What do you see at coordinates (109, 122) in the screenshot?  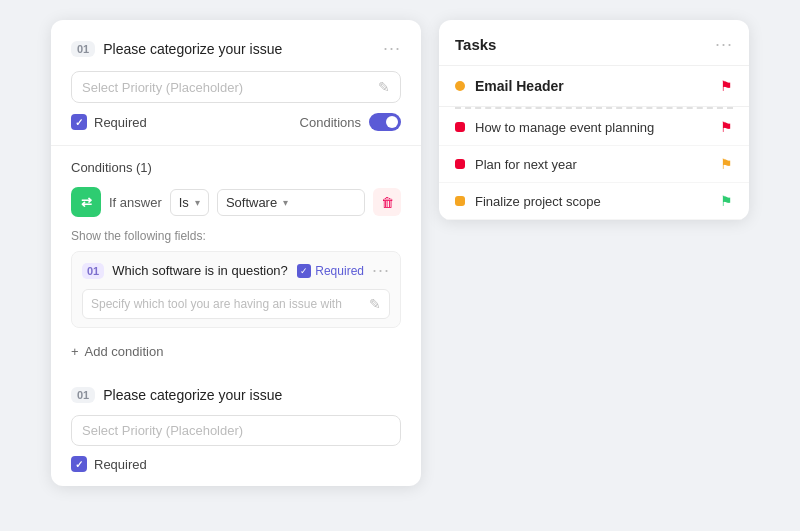 I see `required-left-1: Required` at bounding box center [109, 122].